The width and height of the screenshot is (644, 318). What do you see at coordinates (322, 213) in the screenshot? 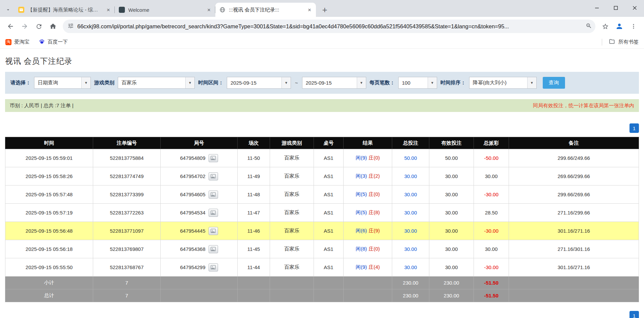
I see `table-row: 2025-09-15 05:57:19 522813772263 6479545…` at bounding box center [322, 213].